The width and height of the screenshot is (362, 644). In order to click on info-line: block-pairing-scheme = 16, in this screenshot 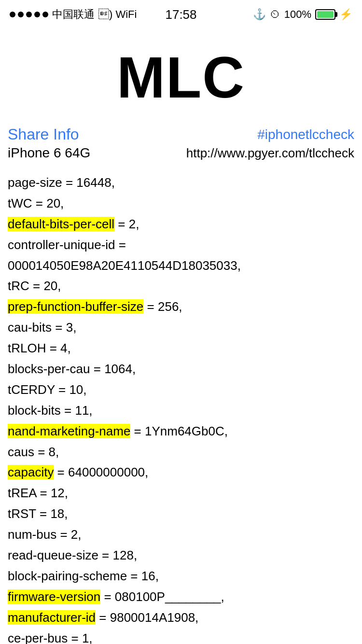, I will do `click(181, 576)`.